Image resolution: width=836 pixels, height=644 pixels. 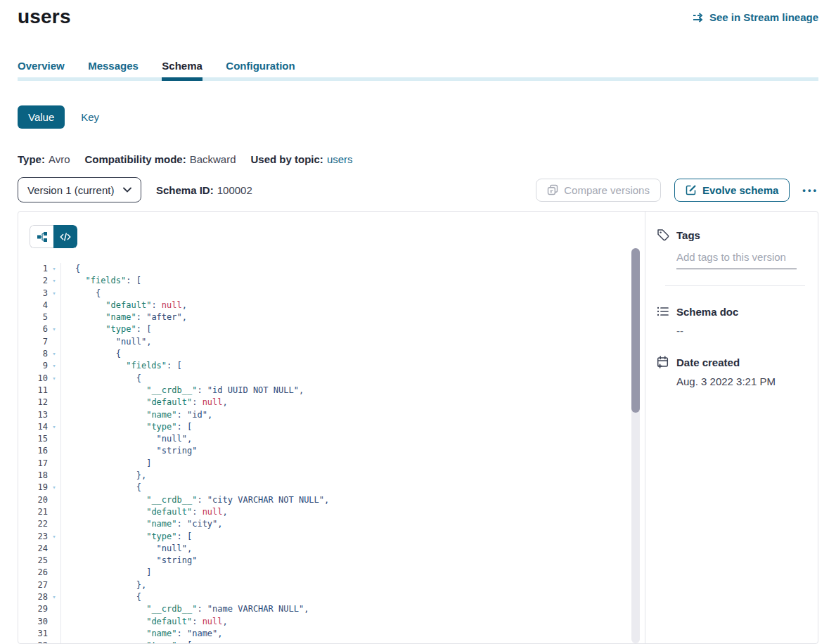 What do you see at coordinates (101, 281) in the screenshot?
I see `code-text: "fields": [` at bounding box center [101, 281].